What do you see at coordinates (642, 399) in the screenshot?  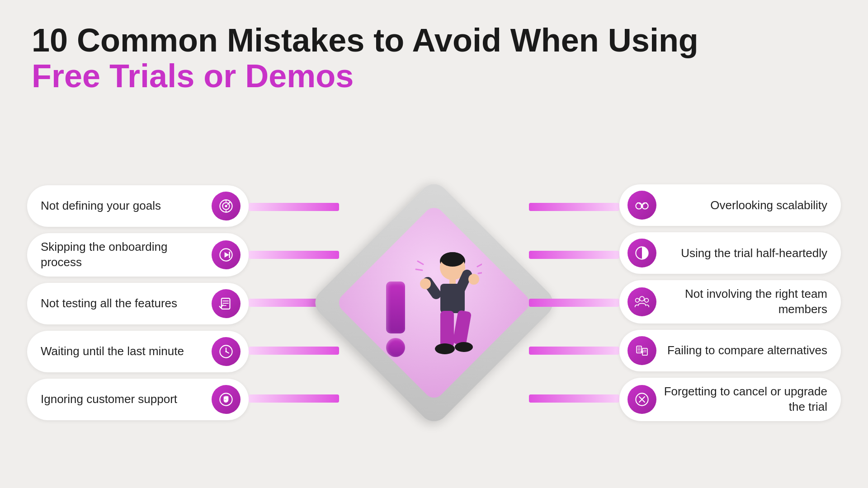 I see `cancel-icon-circle` at bounding box center [642, 399].